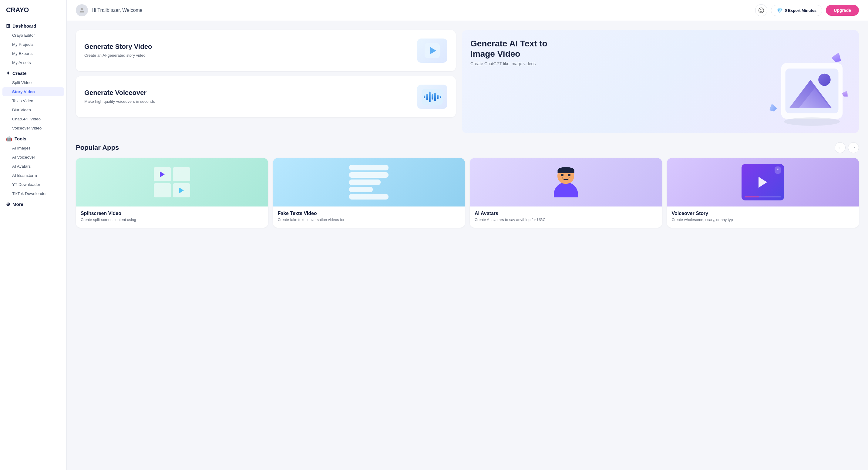 The width and height of the screenshot is (868, 470). I want to click on avatar-head, so click(566, 175).